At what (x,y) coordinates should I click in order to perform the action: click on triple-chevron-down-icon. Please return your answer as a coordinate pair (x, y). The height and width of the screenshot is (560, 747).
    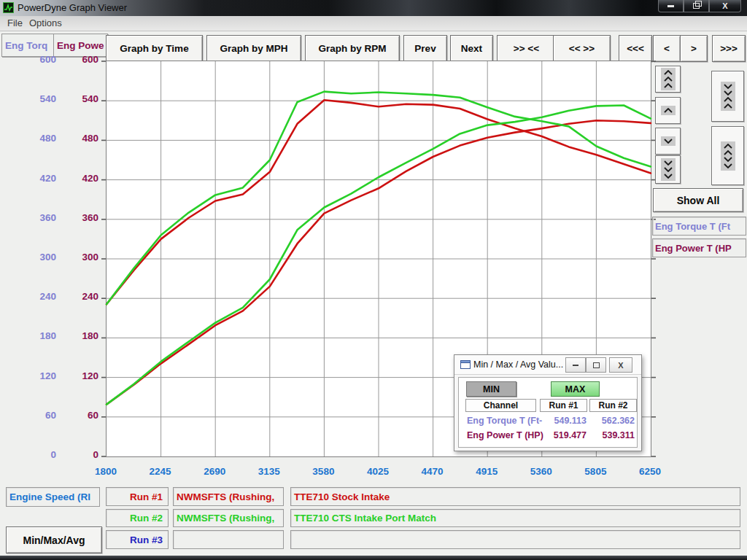
    Looking at the image, I should click on (668, 169).